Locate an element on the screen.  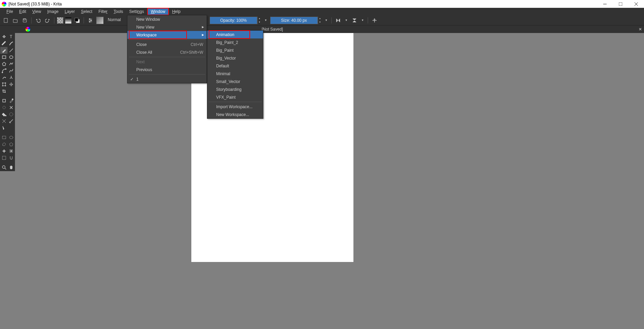
workspace-default: Default is located at coordinates (235, 66).